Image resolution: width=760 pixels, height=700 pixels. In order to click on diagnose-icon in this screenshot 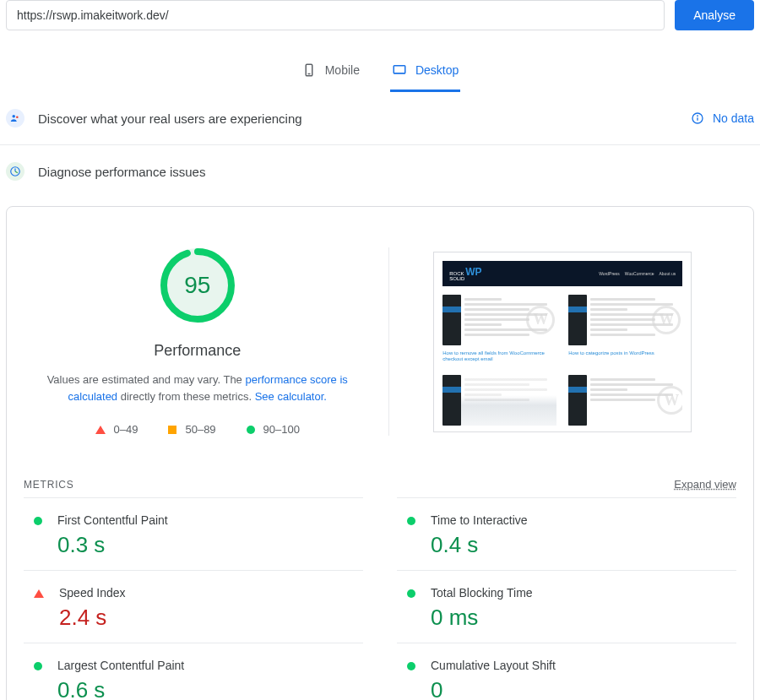, I will do `click(15, 171)`.